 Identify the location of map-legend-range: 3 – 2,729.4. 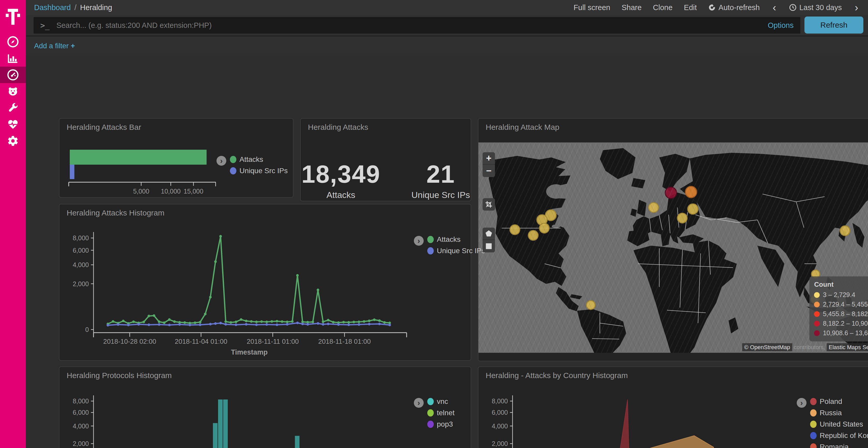
(839, 295).